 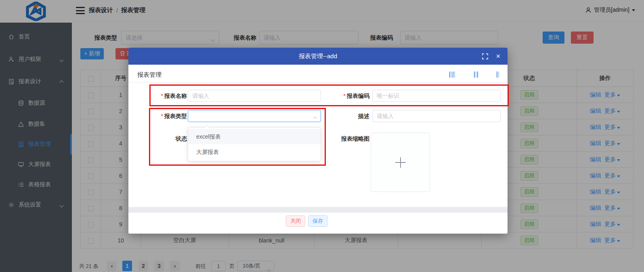 What do you see at coordinates (348, 96) in the screenshot?
I see `field-code-label: *报表编码` at bounding box center [348, 96].